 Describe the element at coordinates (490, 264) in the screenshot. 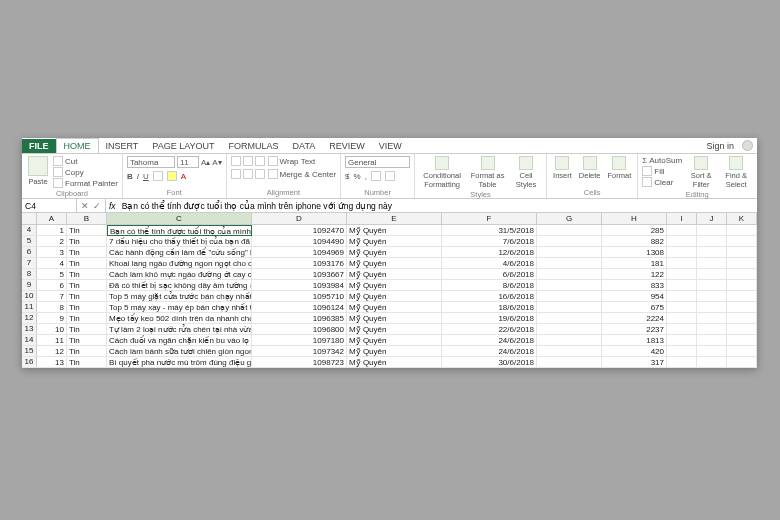

I see `cell: 4/6/2018` at that location.